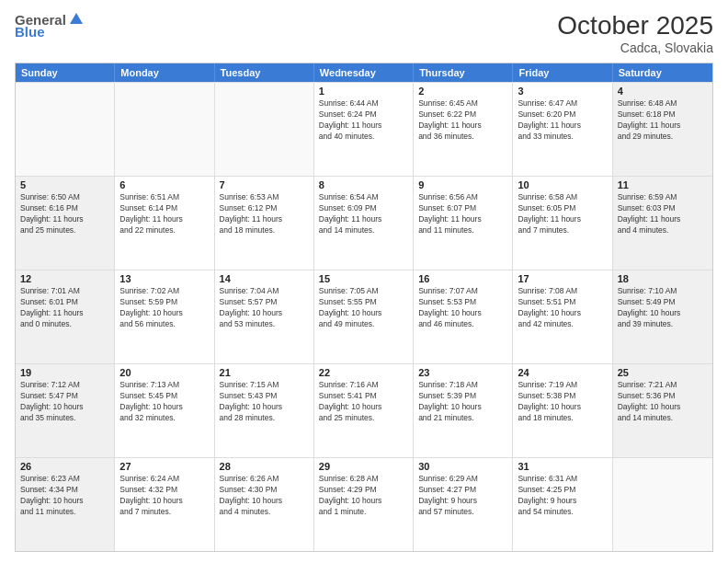 This screenshot has height=563, width=728. Describe the element at coordinates (64, 279) in the screenshot. I see `day-number: 12` at that location.